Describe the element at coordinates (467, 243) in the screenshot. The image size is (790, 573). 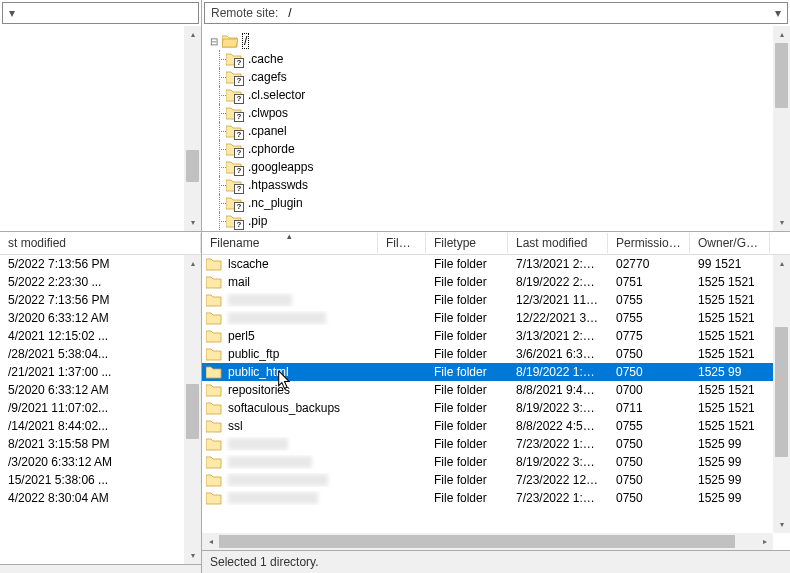
I see `column-filetype: Filetype` at that location.